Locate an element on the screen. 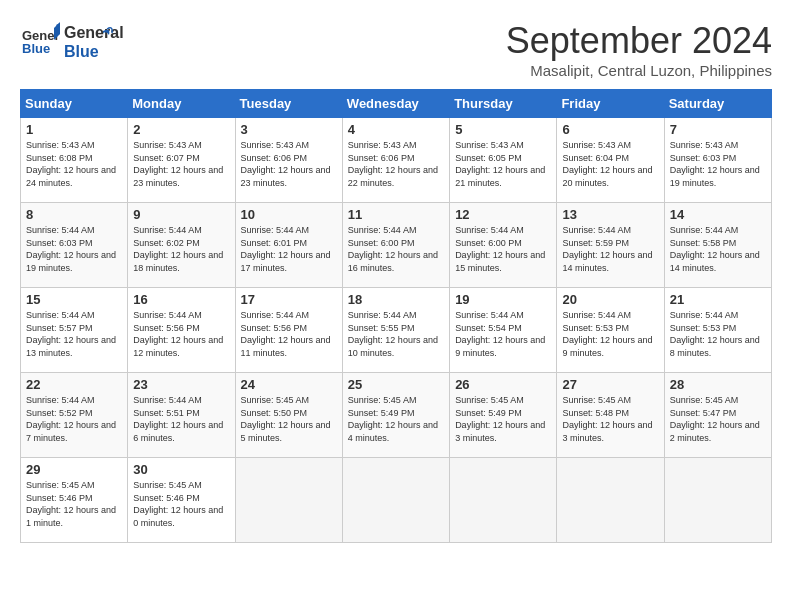  day-number: 14 is located at coordinates (718, 214).